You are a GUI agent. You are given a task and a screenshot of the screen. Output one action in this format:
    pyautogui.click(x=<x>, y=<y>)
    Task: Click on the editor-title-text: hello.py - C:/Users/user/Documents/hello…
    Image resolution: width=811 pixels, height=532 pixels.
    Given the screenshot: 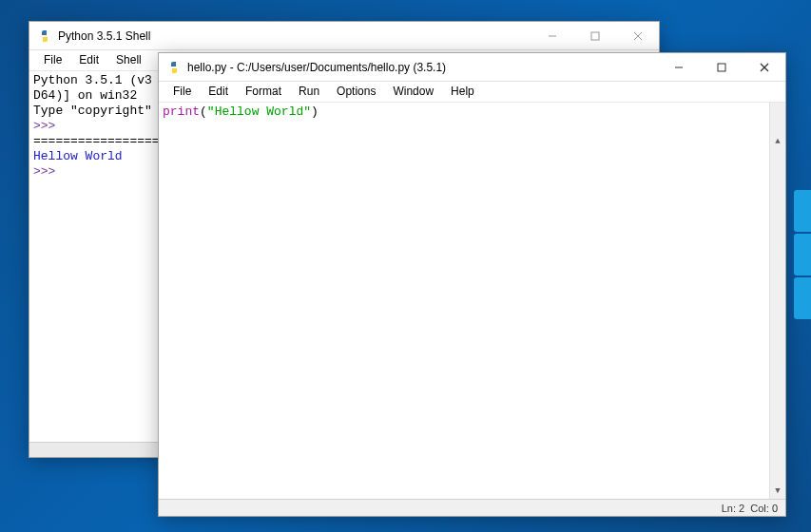 What is the action you would take?
    pyautogui.click(x=422, y=67)
    